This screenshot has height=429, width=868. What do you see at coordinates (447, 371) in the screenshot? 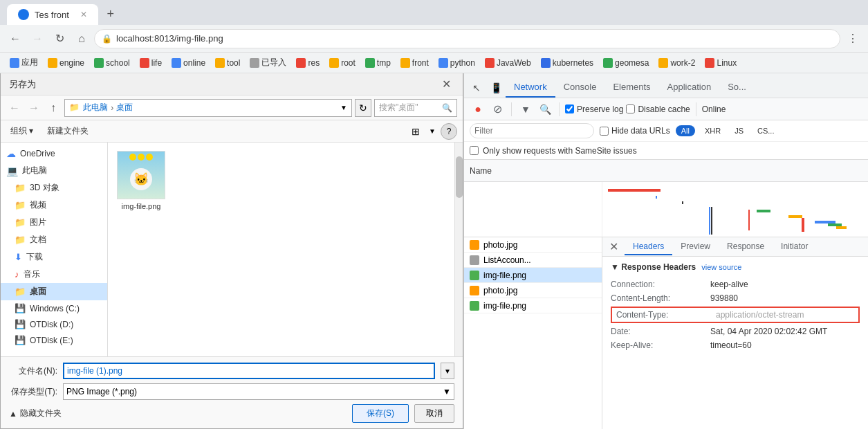
I see `filename-dropdown-btn: ▼` at bounding box center [447, 371].